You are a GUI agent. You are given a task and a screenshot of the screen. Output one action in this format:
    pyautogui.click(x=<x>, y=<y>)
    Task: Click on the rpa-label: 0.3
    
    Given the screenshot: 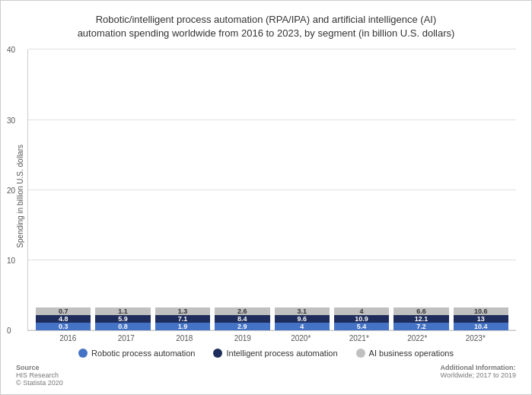 What is the action you would take?
    pyautogui.click(x=64, y=327)
    